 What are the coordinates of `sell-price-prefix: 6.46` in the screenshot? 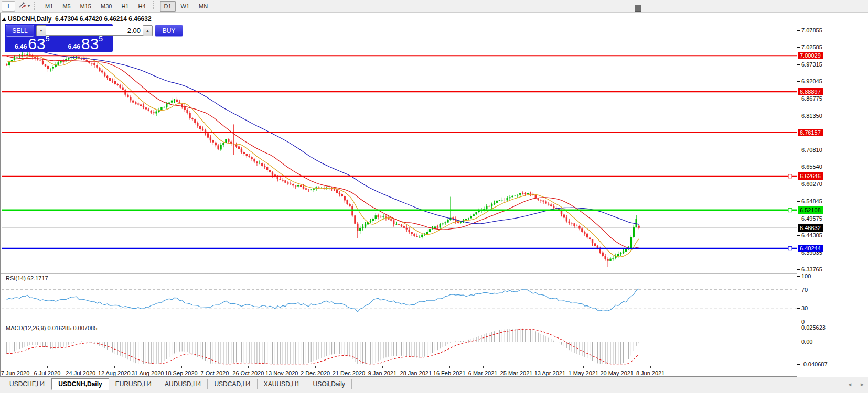 It's located at (21, 47).